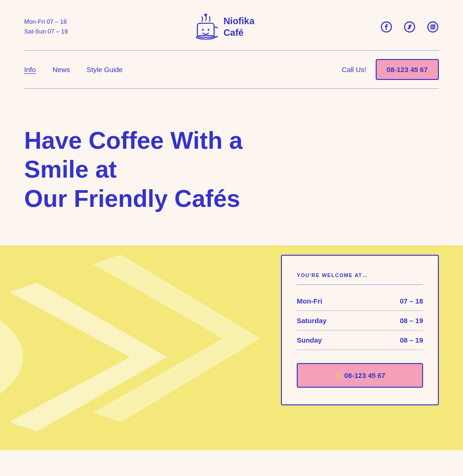  I want to click on card-divider-top, so click(360, 284).